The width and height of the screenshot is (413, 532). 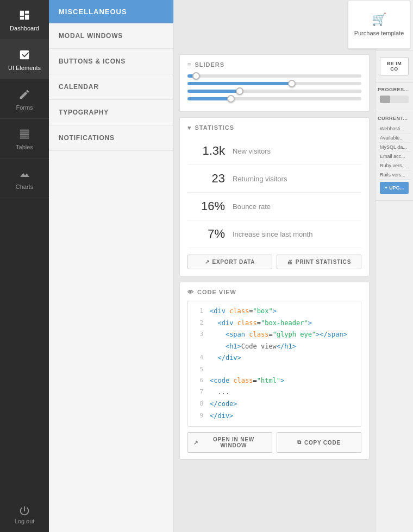 What do you see at coordinates (273, 235) in the screenshot?
I see `stat-label-3: Increase since last month` at bounding box center [273, 235].